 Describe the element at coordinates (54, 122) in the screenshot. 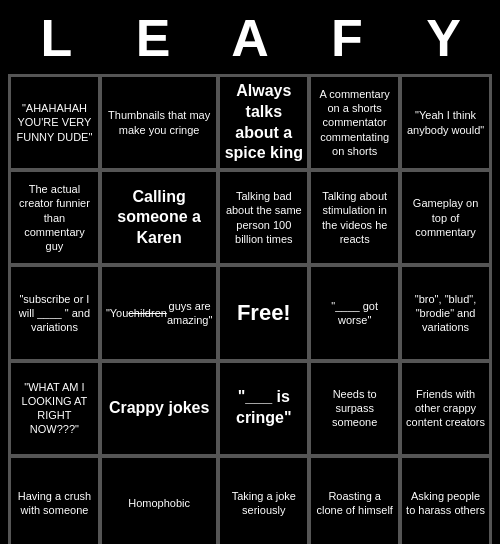

I see `bingo-cell-0: "AHAHAHAH YOU'RE VERY FUNNY DUDE"` at that location.